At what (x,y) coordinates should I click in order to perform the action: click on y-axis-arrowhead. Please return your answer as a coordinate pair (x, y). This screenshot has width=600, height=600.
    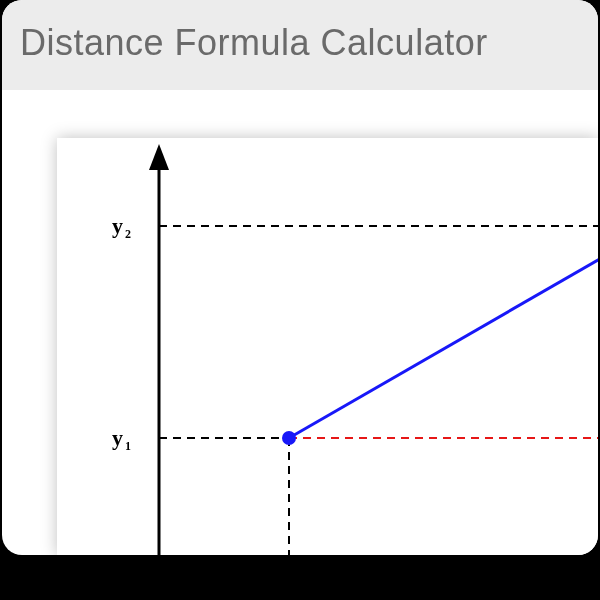
    Looking at the image, I should click on (159, 157).